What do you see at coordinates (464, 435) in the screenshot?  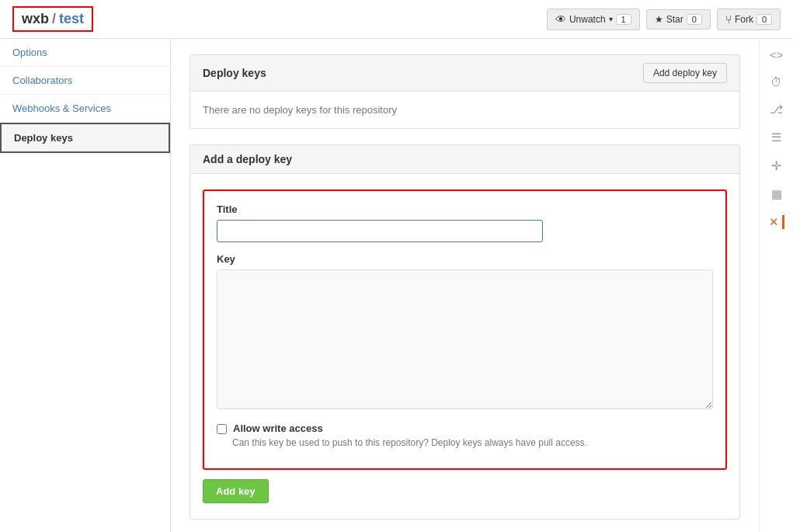 I see `allow-write-group: Allow write access Can this key be used …` at bounding box center [464, 435].